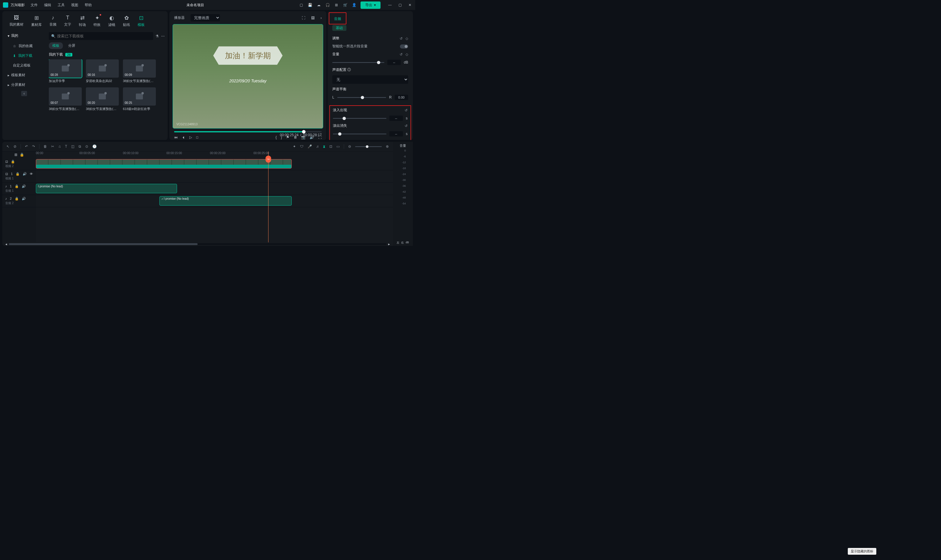  I want to click on clock-icon: 🕐, so click(94, 146).